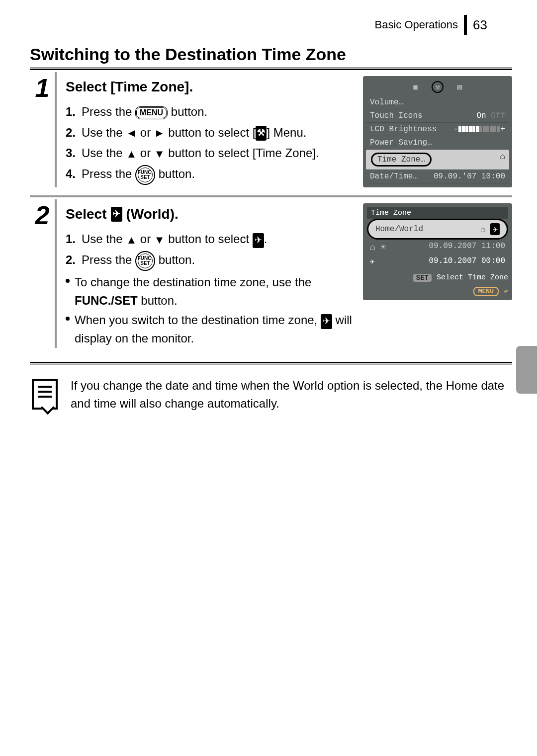 This screenshot has width=537, height=756. I want to click on arrow-left-icon: ◄, so click(131, 133).